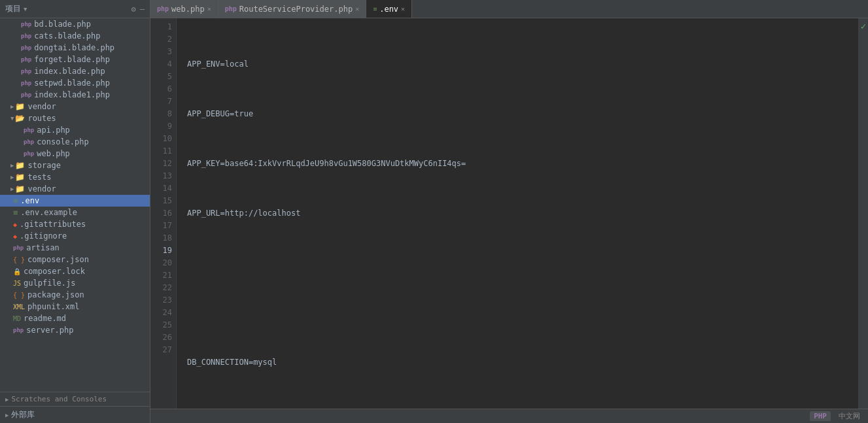 The width and height of the screenshot is (868, 423). What do you see at coordinates (75, 295) in the screenshot?
I see `tree-item-package-json: { } package.json` at bounding box center [75, 295].